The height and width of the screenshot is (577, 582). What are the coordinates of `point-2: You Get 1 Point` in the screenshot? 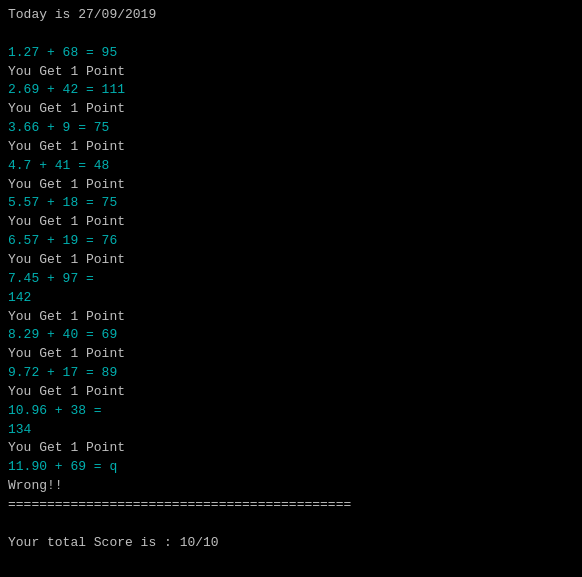 It's located at (291, 110).